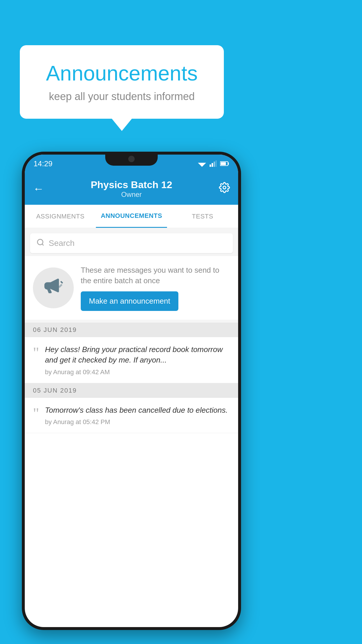 The image size is (362, 644). What do you see at coordinates (62, 243) in the screenshot?
I see `search-placeholder: Search` at bounding box center [62, 243].